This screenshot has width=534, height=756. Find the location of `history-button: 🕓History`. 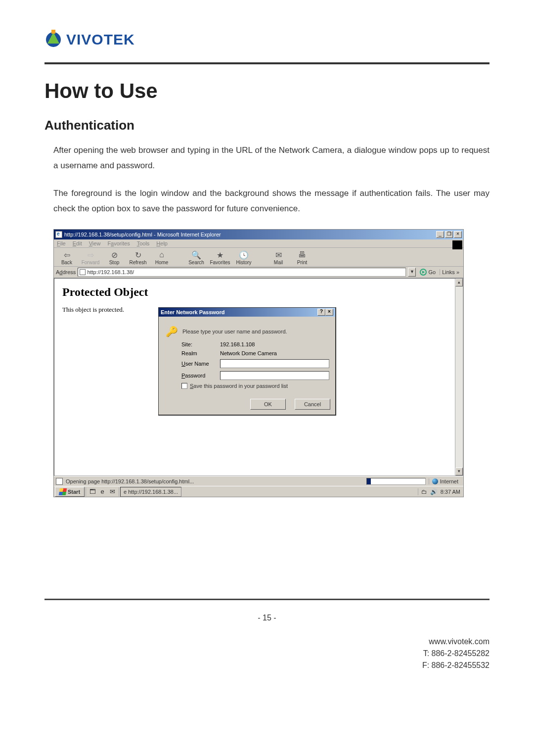

history-button: 🕓History is located at coordinates (244, 257).